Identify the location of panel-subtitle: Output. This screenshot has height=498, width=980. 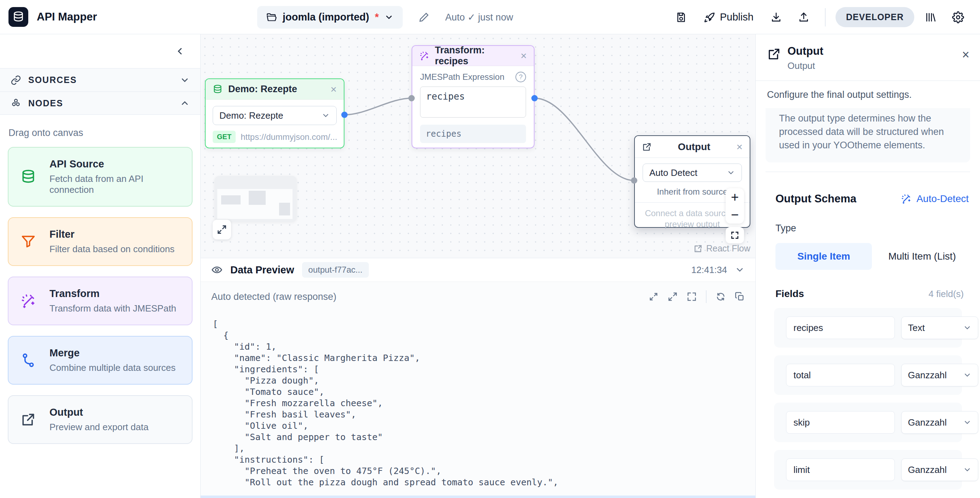
(806, 66).